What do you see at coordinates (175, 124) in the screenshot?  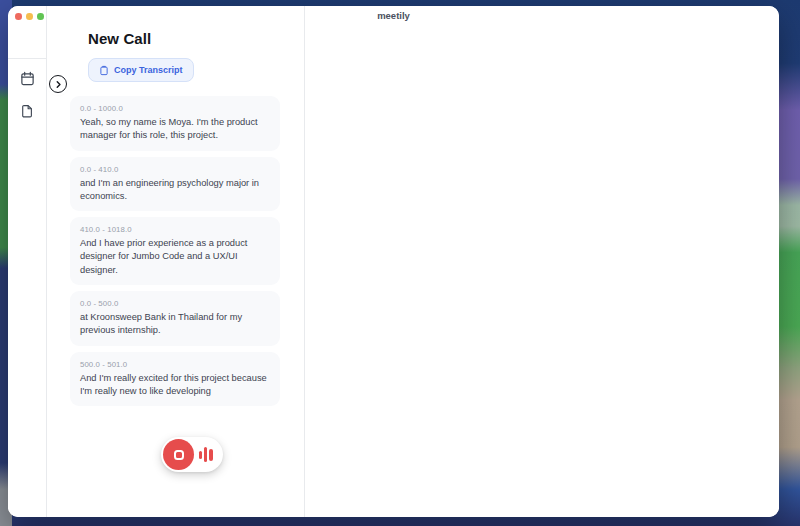 I see `transcript-segment: 0.0 - 1000.0 Yeah, so my name is Moya. I…` at bounding box center [175, 124].